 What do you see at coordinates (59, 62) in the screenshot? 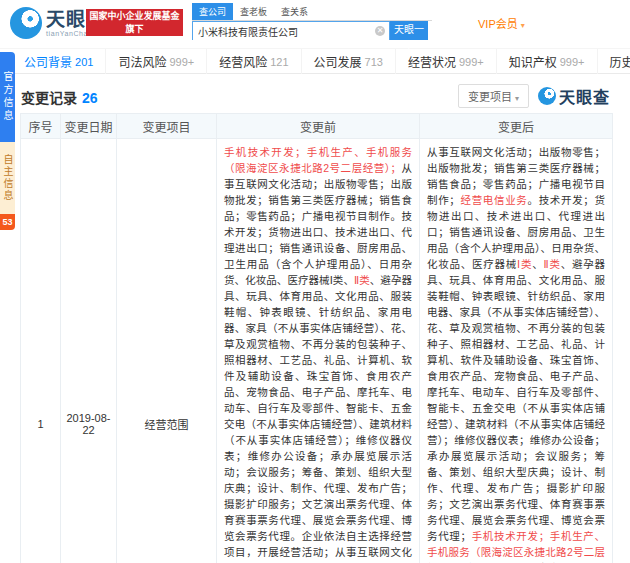
I see `tab-company-background: 公司背景 201` at bounding box center [59, 62].